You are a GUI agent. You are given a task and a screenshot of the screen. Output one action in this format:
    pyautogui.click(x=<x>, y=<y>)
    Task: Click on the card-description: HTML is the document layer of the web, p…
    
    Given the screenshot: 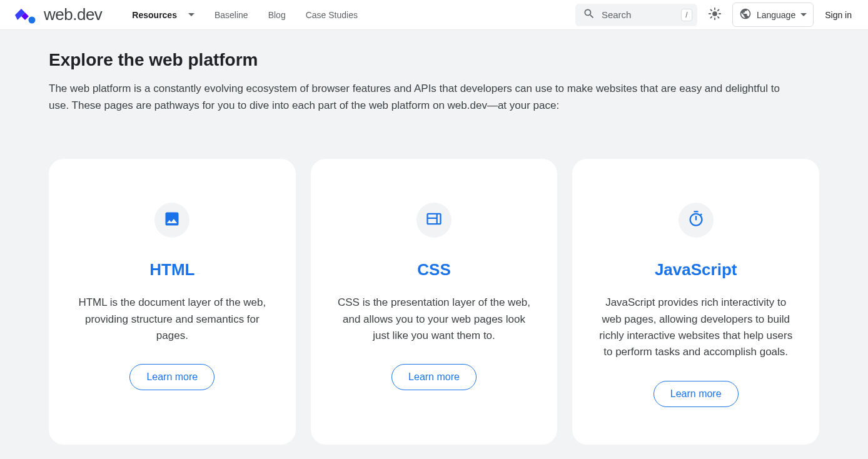 What is the action you would take?
    pyautogui.click(x=173, y=319)
    